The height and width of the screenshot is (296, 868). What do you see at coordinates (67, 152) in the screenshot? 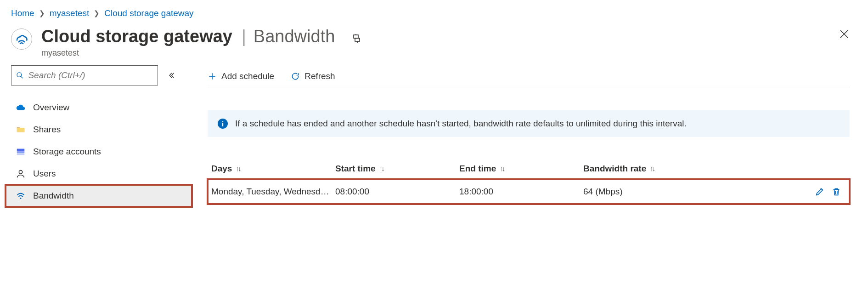
I see `sidebar-item-label: Storage accounts` at bounding box center [67, 152].